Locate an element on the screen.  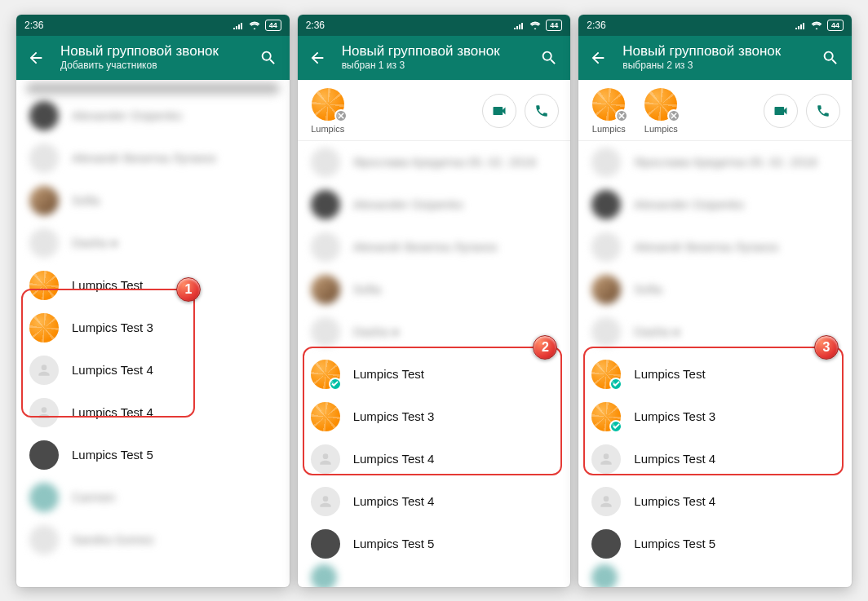
contact-row-blurred: Carmen is located at coordinates (153, 497).